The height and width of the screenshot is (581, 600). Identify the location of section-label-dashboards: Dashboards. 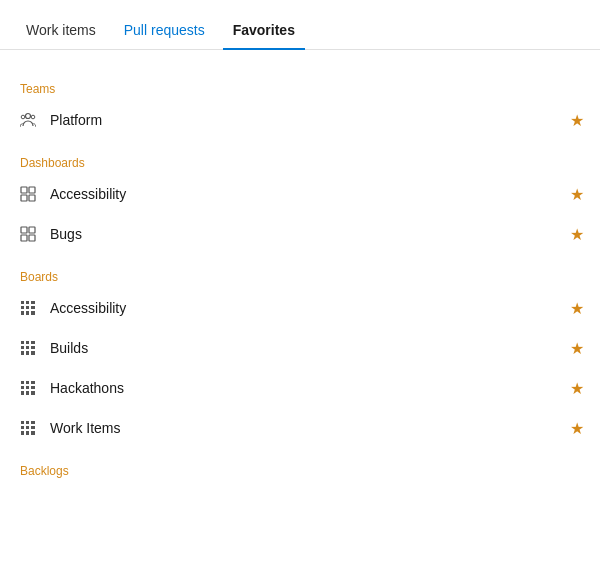
(300, 161).